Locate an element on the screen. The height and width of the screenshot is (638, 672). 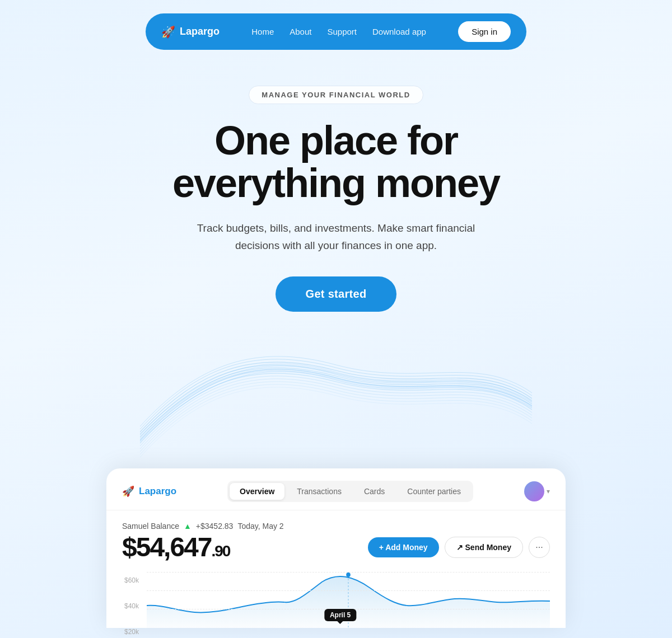
hero-title-line2: everything money is located at coordinates (336, 183).